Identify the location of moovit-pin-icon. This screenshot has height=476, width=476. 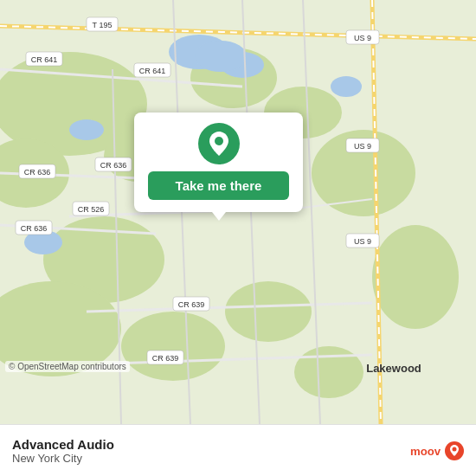
(454, 451).